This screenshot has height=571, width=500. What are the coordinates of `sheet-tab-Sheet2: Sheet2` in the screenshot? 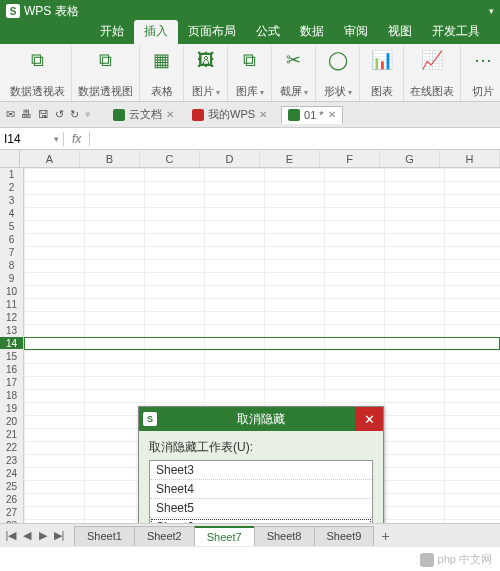 It's located at (164, 536).